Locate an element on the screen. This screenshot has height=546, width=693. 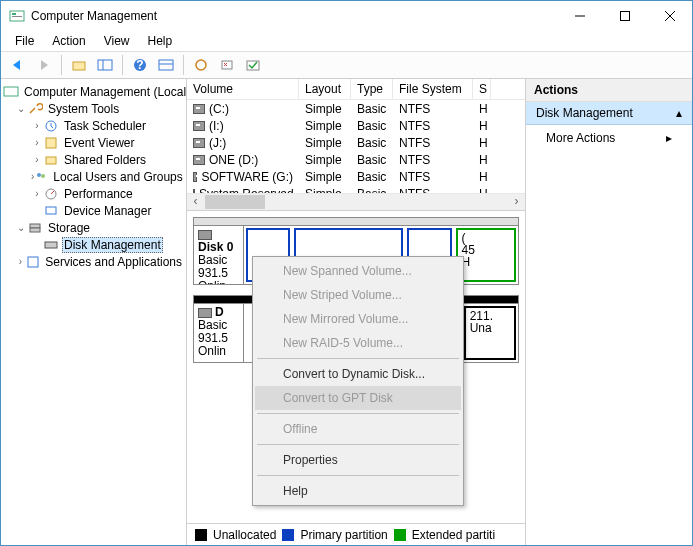
legend-swatch-primary is located at coordinates (288, 535).